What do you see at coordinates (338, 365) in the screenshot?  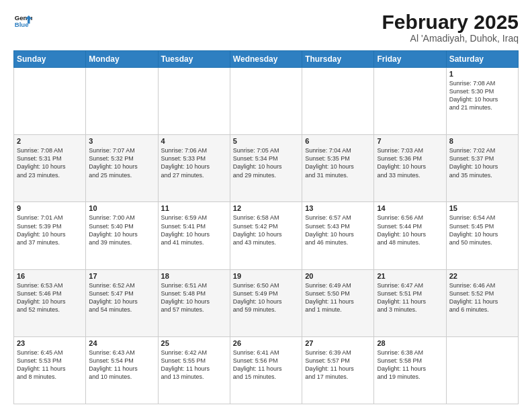 I see `day-info: Sunrise: 6:39 AM Sunset: 5:57 PM Dayligh…` at bounding box center [338, 365].